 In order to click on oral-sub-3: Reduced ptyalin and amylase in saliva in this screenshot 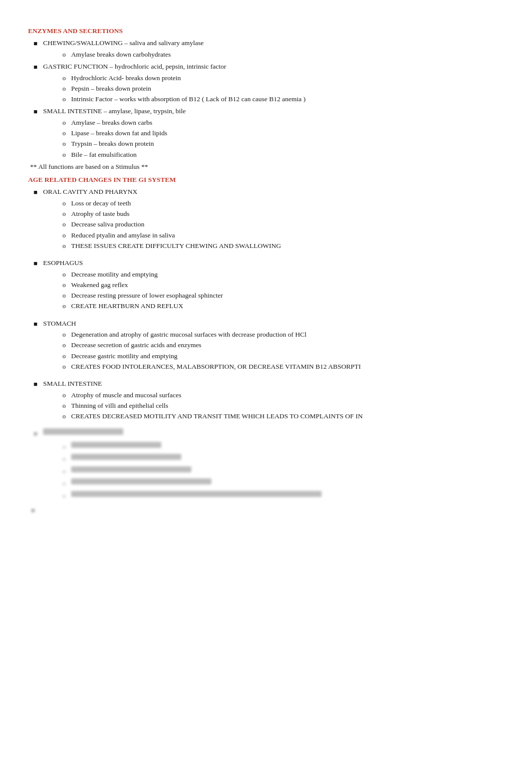, I will do `click(288, 235)`.